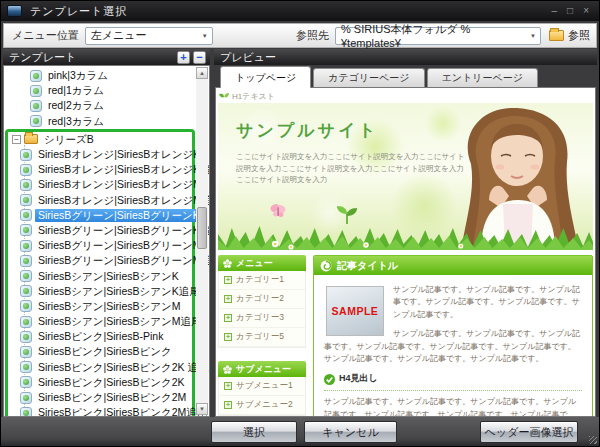 This screenshot has height=447, width=600. Describe the element at coordinates (16, 140) in the screenshot. I see `collapse-toggle-icon: −` at that location.